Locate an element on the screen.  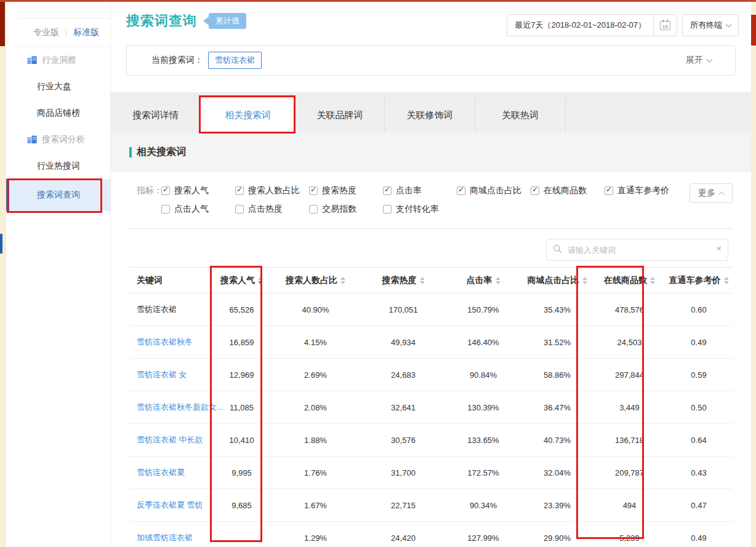
table-row: 雪纺连衣裙秋冬新款女... 11,0852.08%32,641130.39%36… is located at coordinates (431, 407).